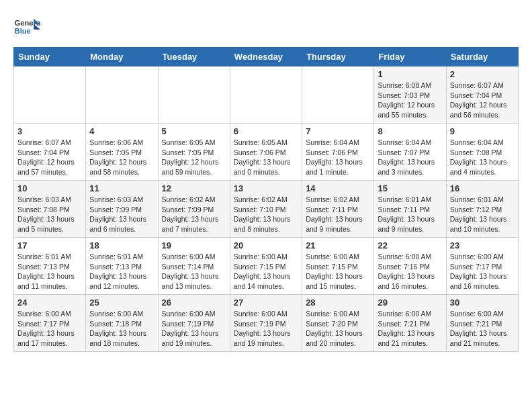 This screenshot has height=411, width=532. What do you see at coordinates (122, 188) in the screenshot?
I see `day-number: 11` at bounding box center [122, 188].